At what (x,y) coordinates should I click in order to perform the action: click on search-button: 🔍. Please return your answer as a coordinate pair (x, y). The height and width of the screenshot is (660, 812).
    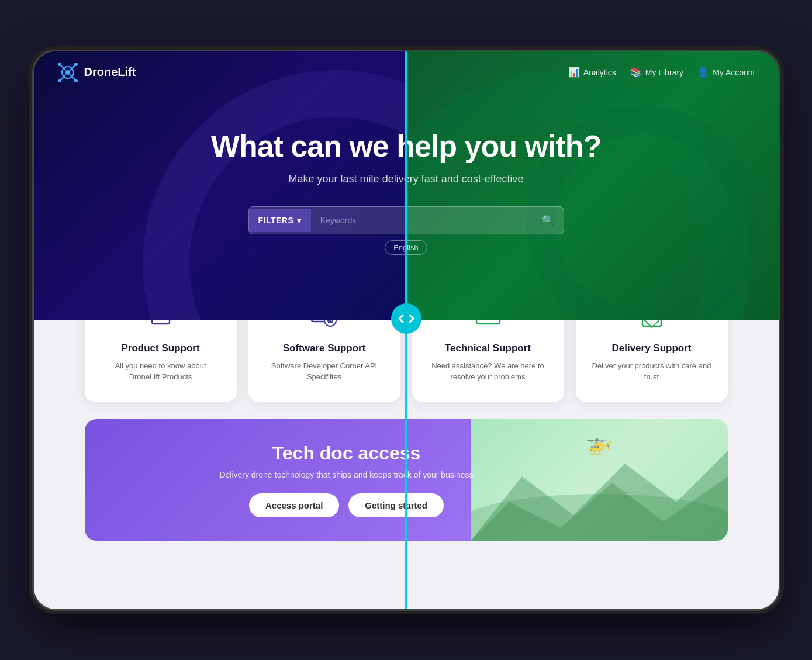
    Looking at the image, I should click on (548, 220).